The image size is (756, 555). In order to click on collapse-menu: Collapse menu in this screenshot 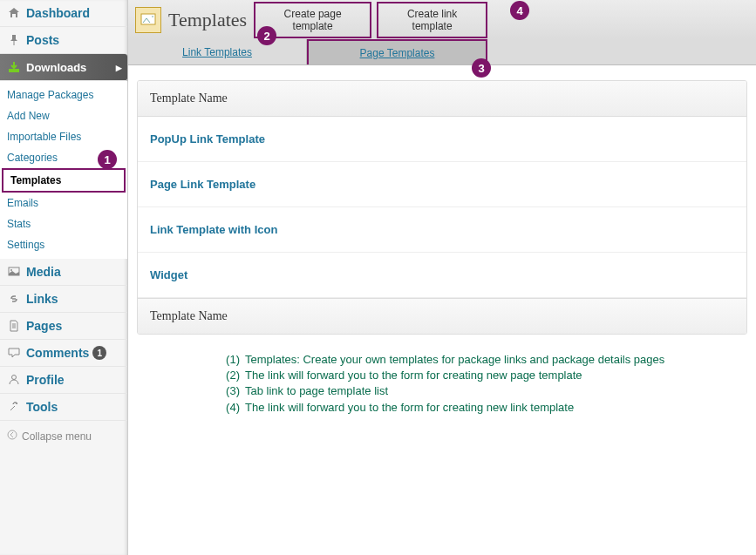, I will do `click(64, 436)`.